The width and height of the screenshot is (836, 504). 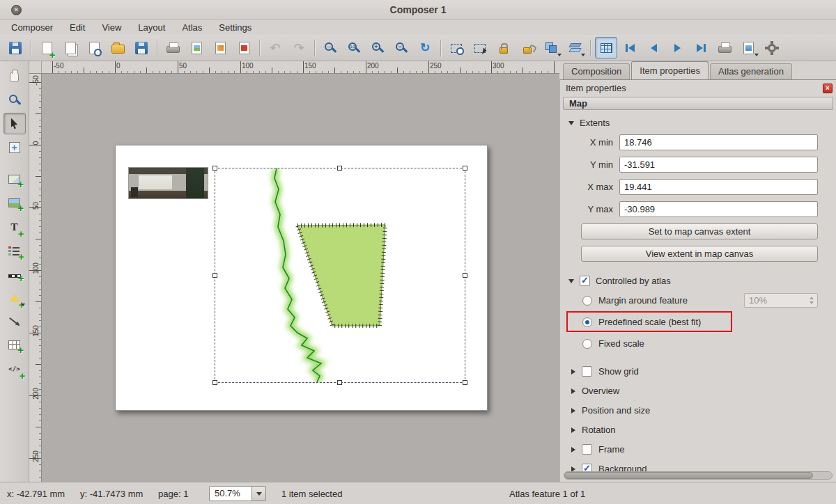 I want to click on tab-atlas-generation: Atlas generation, so click(x=751, y=71).